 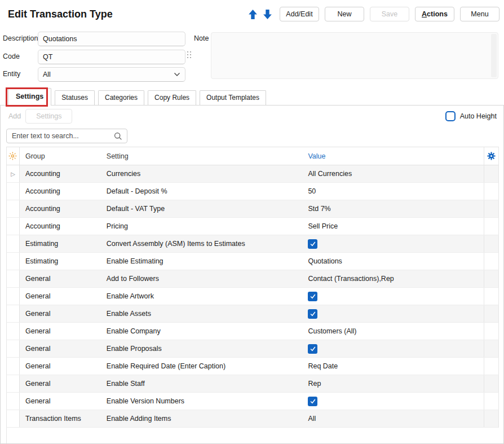 I want to click on setting-cell: Add to Followers, so click(x=203, y=279).